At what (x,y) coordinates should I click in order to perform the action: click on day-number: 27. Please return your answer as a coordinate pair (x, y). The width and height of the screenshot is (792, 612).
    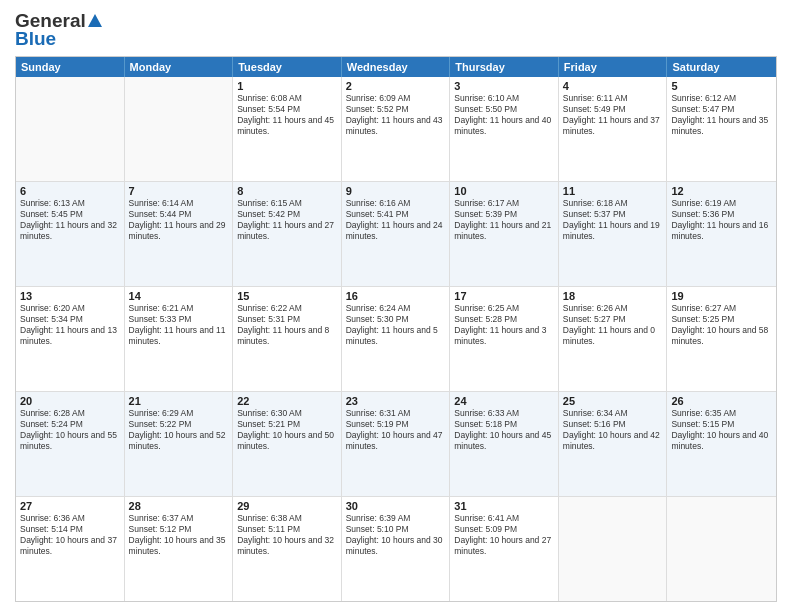
    Looking at the image, I should click on (70, 506).